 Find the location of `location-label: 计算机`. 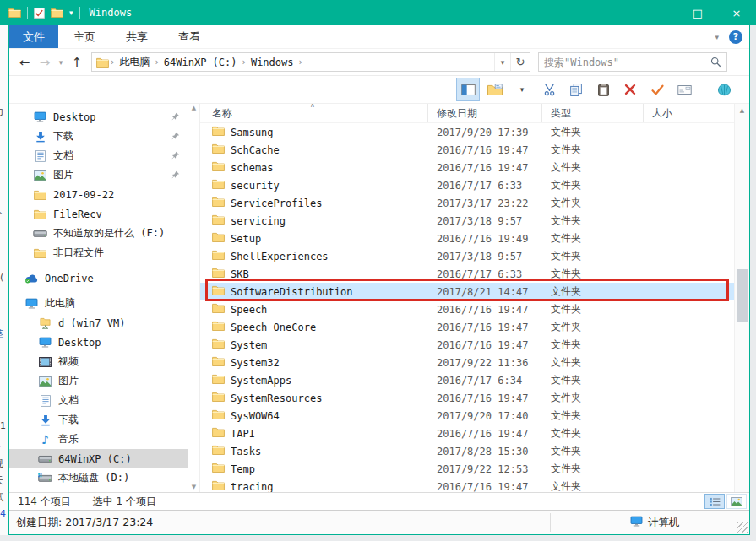

location-label: 计算机 is located at coordinates (655, 522).